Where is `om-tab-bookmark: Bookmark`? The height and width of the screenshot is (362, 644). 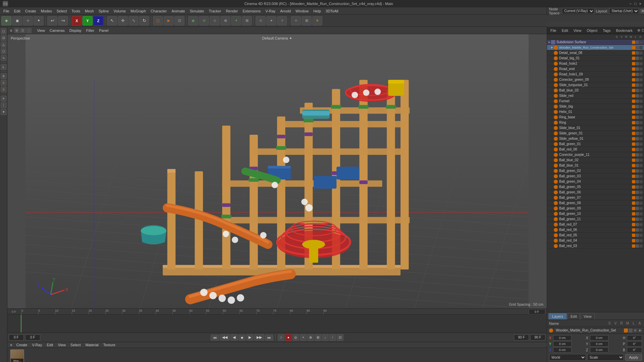 om-tab-bookmark: Bookmark is located at coordinates (624, 31).